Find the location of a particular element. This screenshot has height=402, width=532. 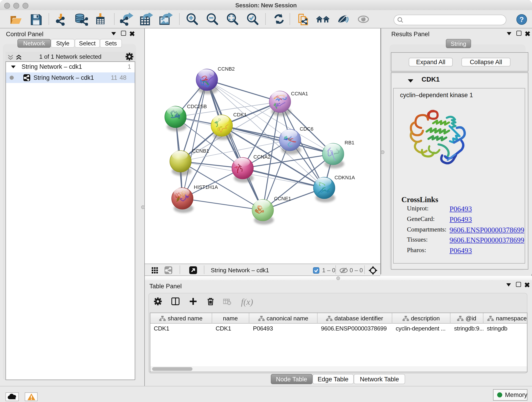

svg-text: CDKN1A is located at coordinates (345, 178).